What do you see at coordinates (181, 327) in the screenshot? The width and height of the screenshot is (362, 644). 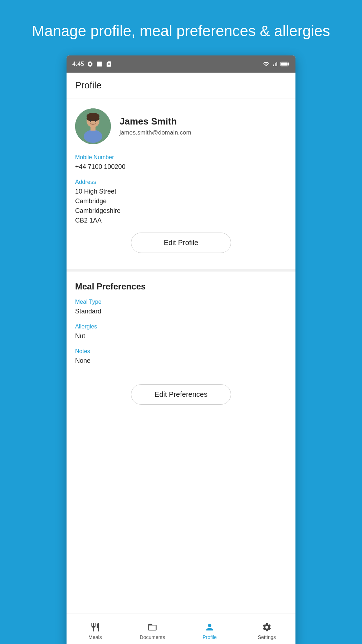 I see `allergies-label: Allergies` at bounding box center [181, 327].